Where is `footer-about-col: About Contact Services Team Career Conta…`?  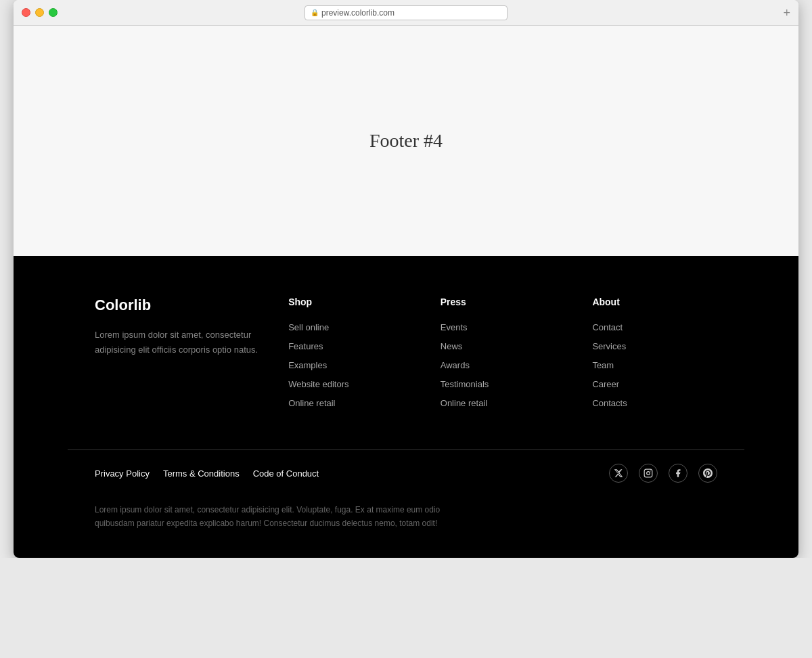
footer-about-col: About Contact Services Team Career Conta… is located at coordinates (655, 356).